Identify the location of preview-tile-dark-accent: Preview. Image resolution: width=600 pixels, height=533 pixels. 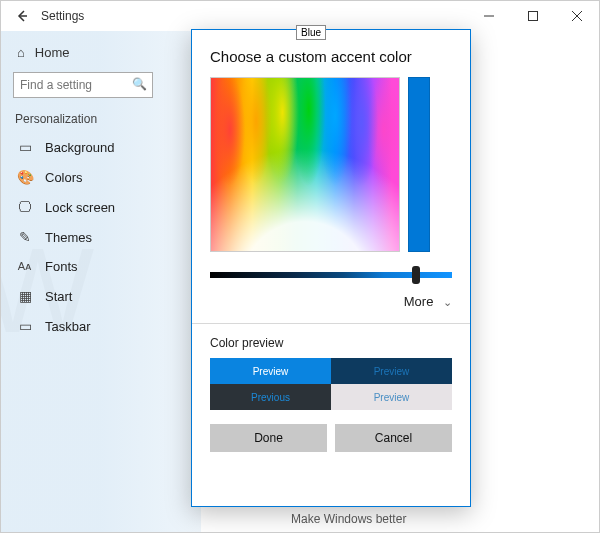
(392, 371).